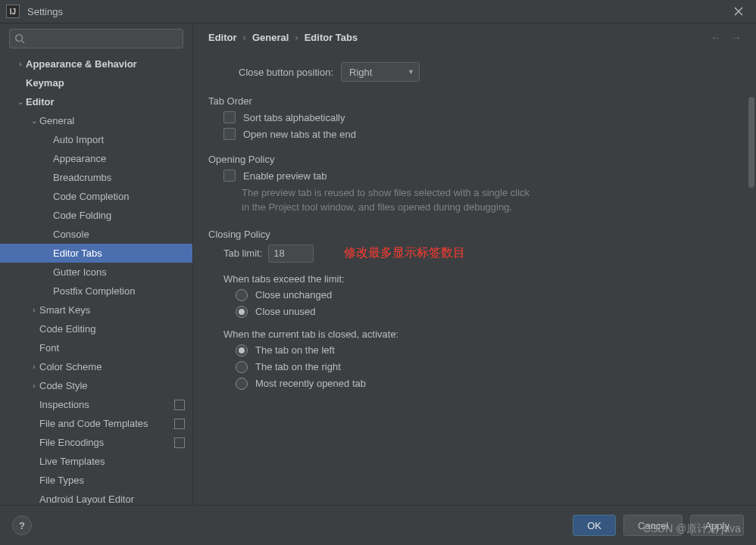 The height and width of the screenshot is (545, 756). I want to click on sidebar-item-label: File Encodings, so click(105, 442).